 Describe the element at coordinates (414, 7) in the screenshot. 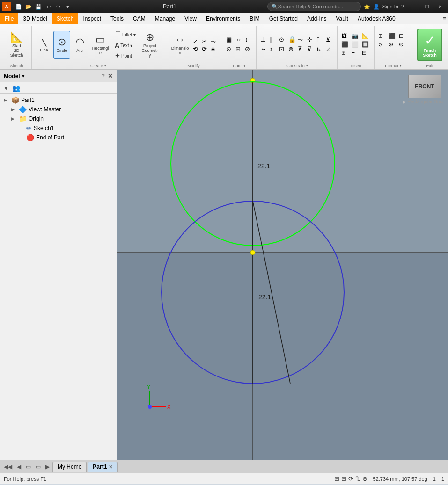

I see `minimize-btn: —` at that location.